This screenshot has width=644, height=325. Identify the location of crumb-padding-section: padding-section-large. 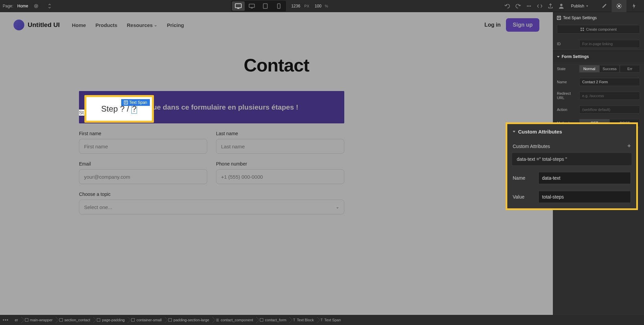
(189, 320).